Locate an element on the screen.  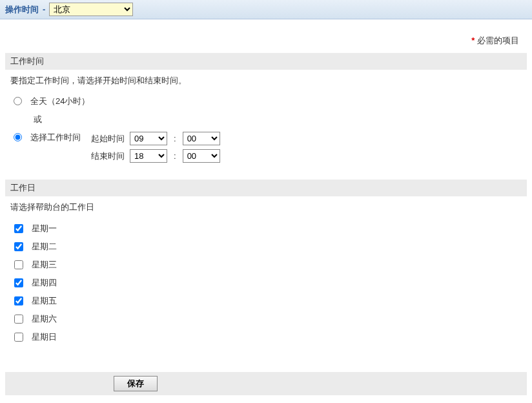
day-label: 星期四 is located at coordinates (44, 283).